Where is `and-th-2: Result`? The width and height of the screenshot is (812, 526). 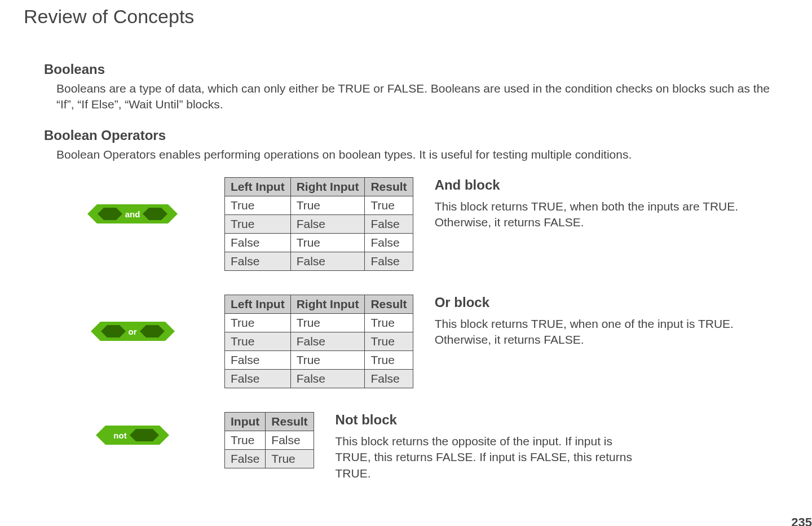 and-th-2: Result is located at coordinates (389, 187).